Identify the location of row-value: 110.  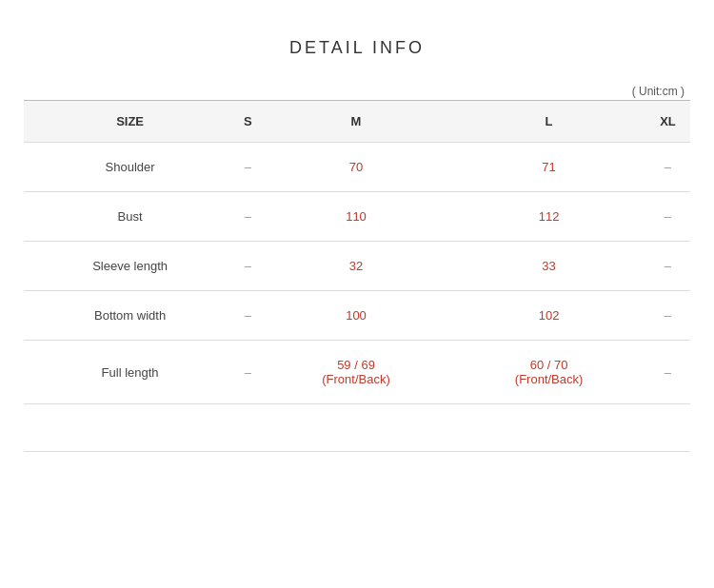
(356, 217).